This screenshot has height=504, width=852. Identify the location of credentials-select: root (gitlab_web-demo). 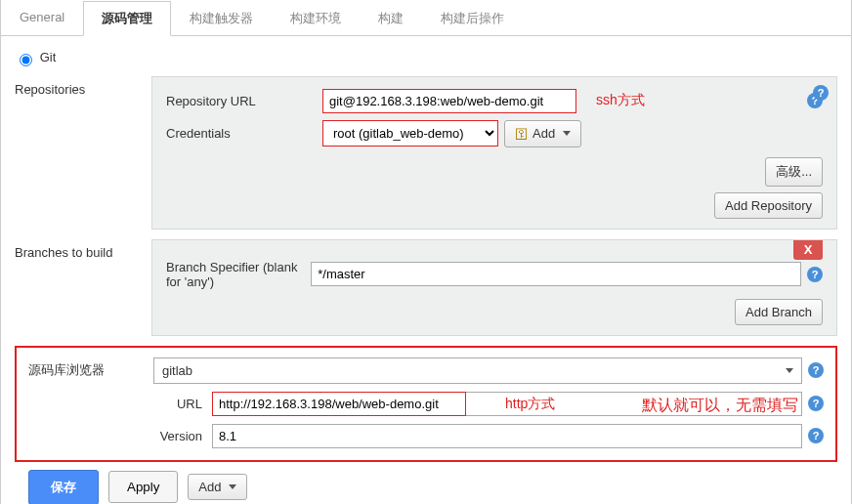
(410, 133).